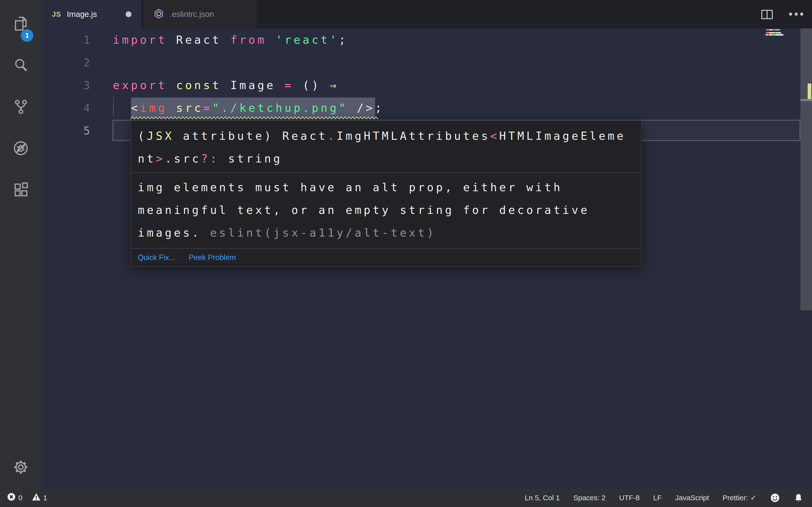  Describe the element at coordinates (386, 159) in the screenshot. I see `hover-type-line: nt>.src?: string` at that location.